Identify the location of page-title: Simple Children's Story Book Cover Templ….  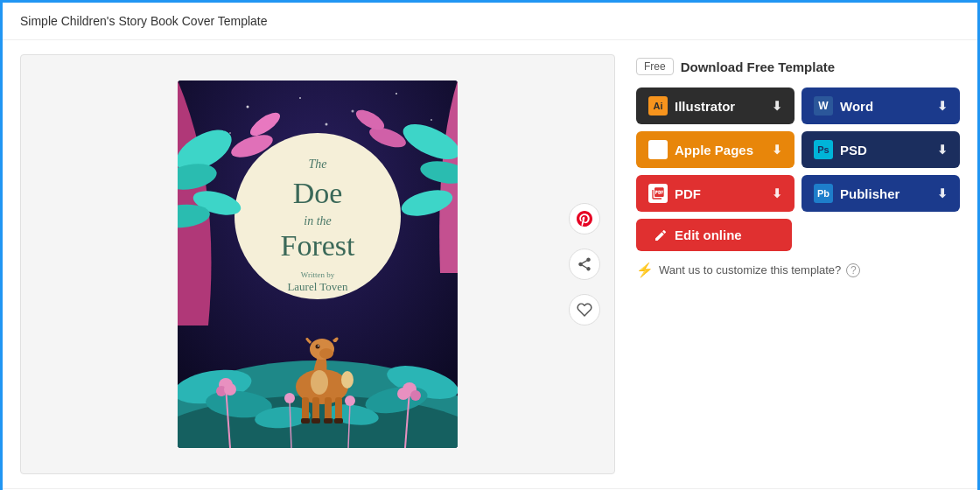
(144, 21).